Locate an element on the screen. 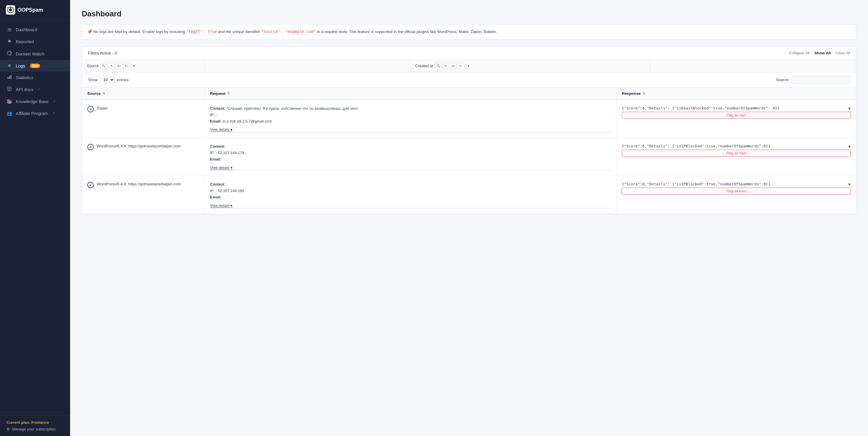  ip-2: IP: : 52.167.144.181 is located at coordinates (410, 191).